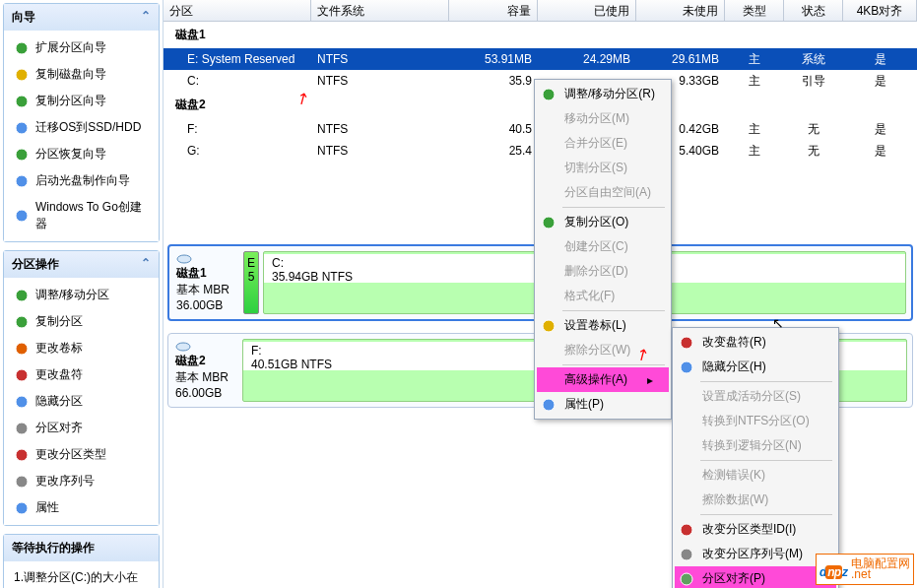  What do you see at coordinates (754, 10) in the screenshot?
I see `col-type: 类型` at bounding box center [754, 10].